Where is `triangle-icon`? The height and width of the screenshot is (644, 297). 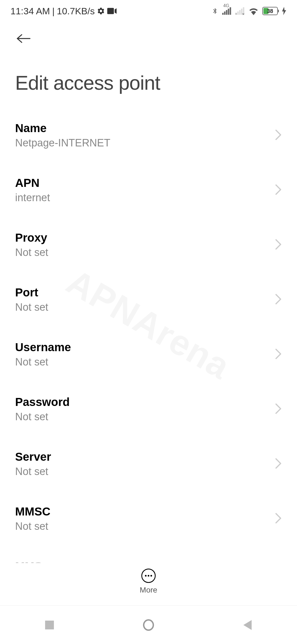 triangle-icon is located at coordinates (248, 625).